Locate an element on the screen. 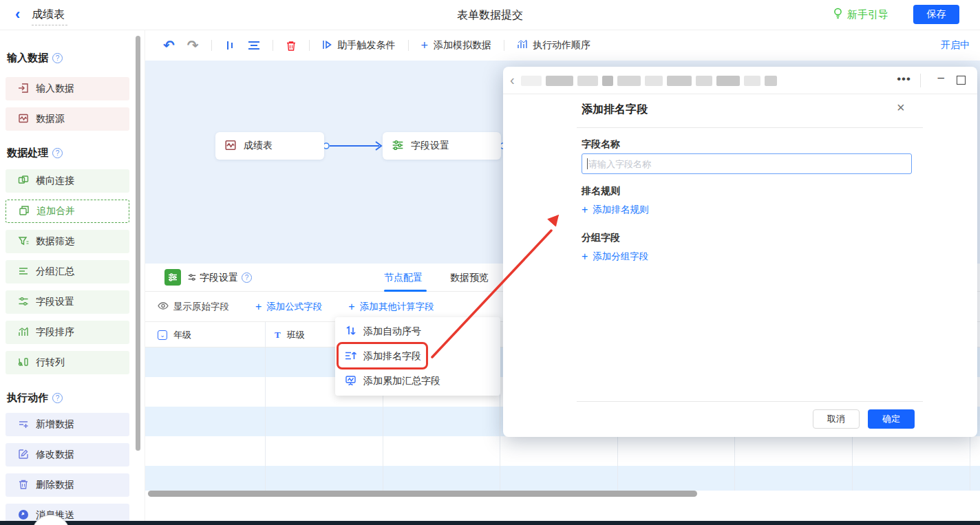 Image resolution: width=980 pixels, height=525 pixels. sidebar-item-input-data: 输入数据 is located at coordinates (67, 89).